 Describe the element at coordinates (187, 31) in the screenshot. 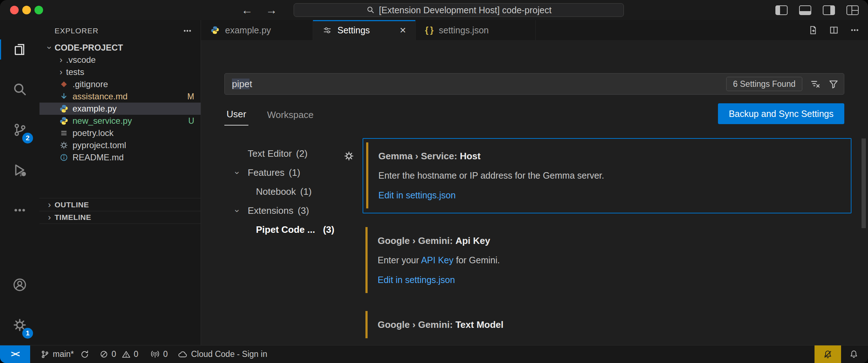

I see `explorer-more-actions-icon` at that location.